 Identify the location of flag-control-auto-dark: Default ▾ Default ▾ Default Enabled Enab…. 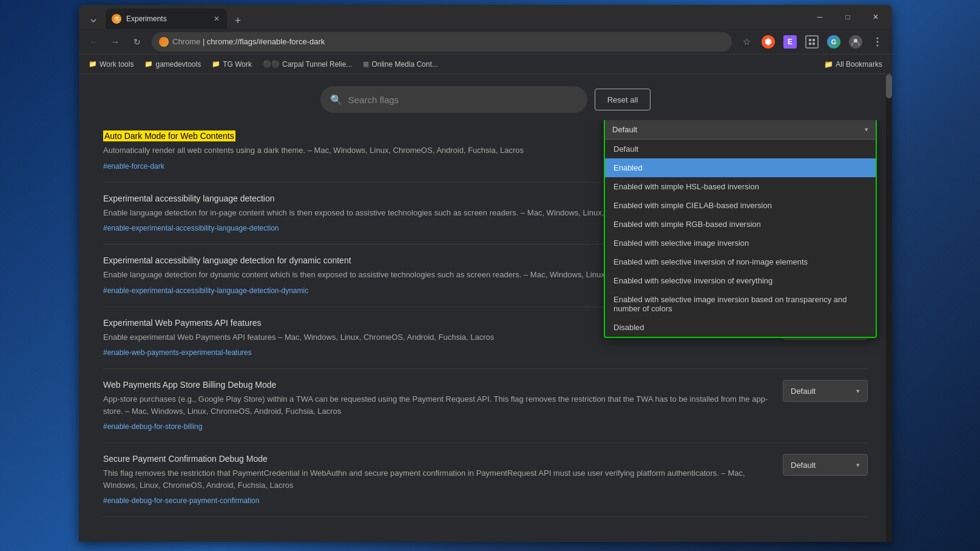
(825, 142).